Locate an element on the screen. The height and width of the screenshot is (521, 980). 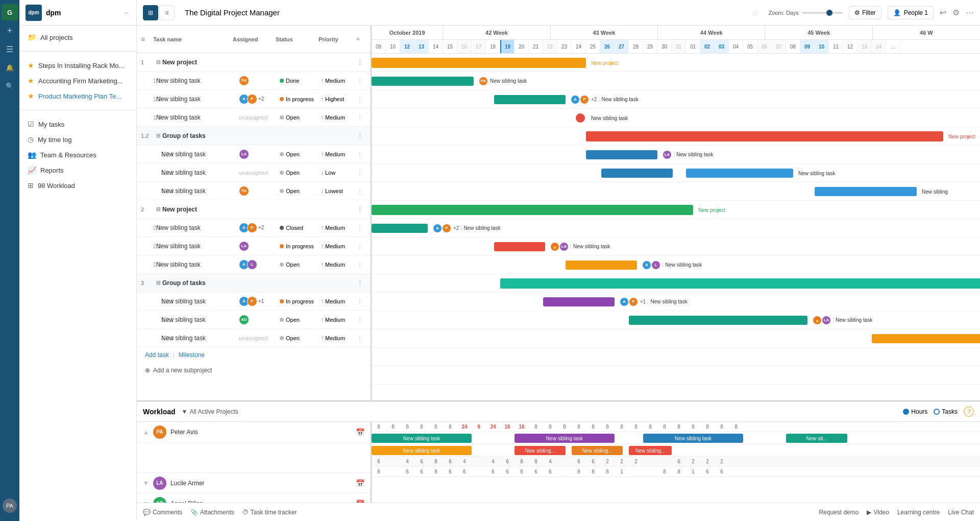
workload-item: ⊞ 98 Workload is located at coordinates (78, 185).